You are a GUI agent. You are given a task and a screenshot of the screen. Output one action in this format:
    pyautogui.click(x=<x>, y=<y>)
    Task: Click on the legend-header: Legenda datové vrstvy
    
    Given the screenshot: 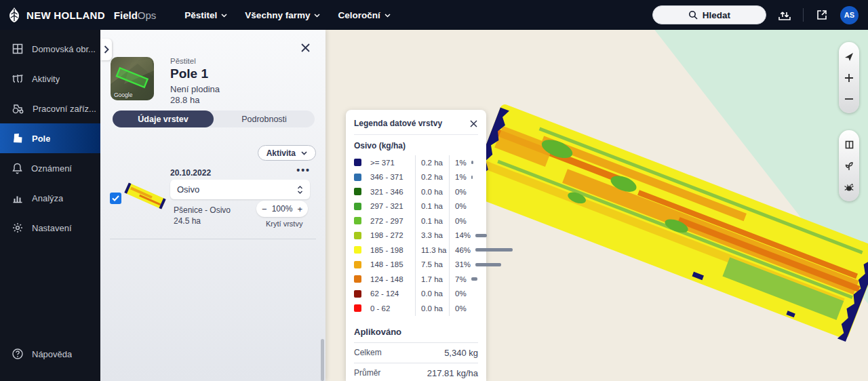 What is the action you would take?
    pyautogui.click(x=416, y=127)
    